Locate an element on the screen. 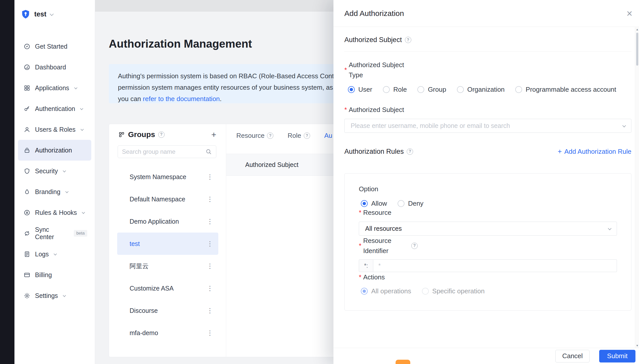 Image resolution: width=639 pixels, height=364 pixels. sidebar-item-applications: Applications is located at coordinates (55, 88).